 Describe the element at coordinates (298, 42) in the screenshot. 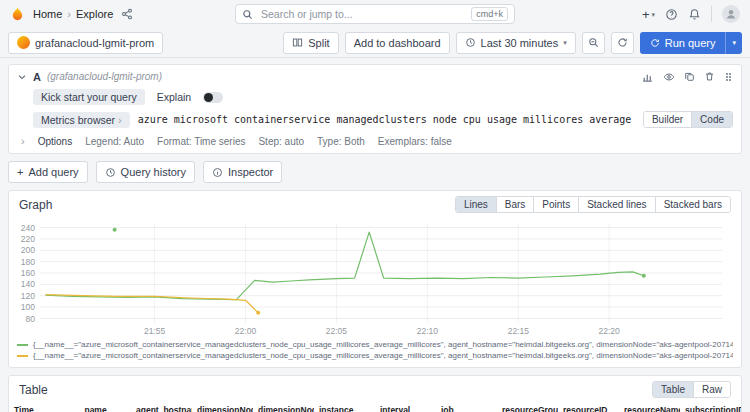

I see `split-icon` at that location.